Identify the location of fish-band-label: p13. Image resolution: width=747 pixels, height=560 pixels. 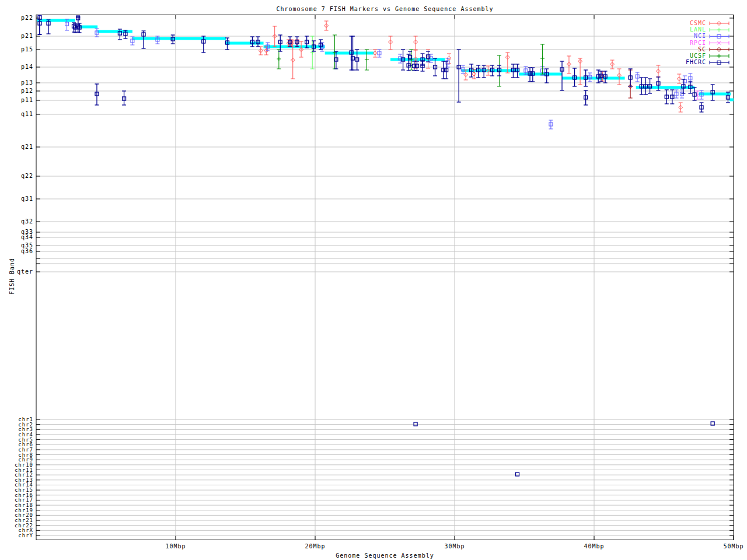
(27, 83).